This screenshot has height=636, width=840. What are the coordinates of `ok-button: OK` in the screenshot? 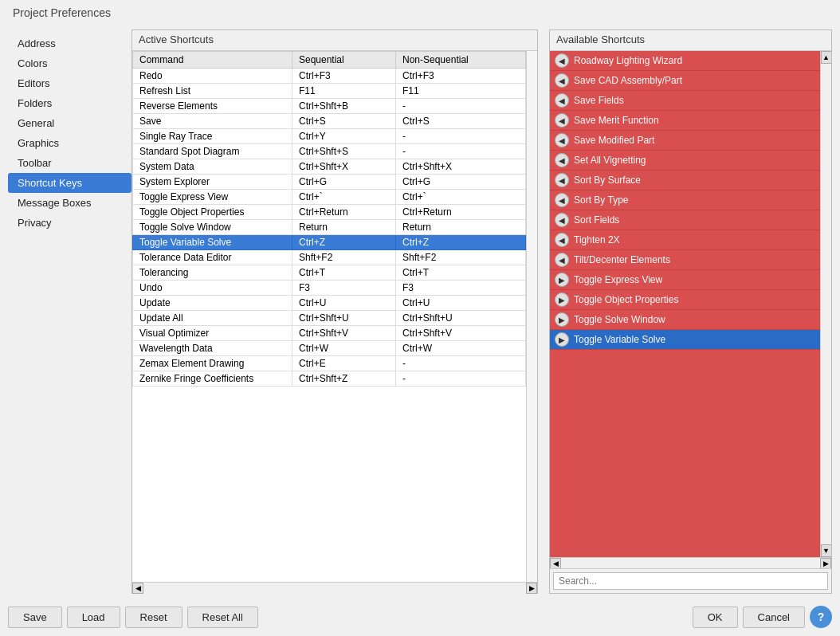 It's located at (716, 617).